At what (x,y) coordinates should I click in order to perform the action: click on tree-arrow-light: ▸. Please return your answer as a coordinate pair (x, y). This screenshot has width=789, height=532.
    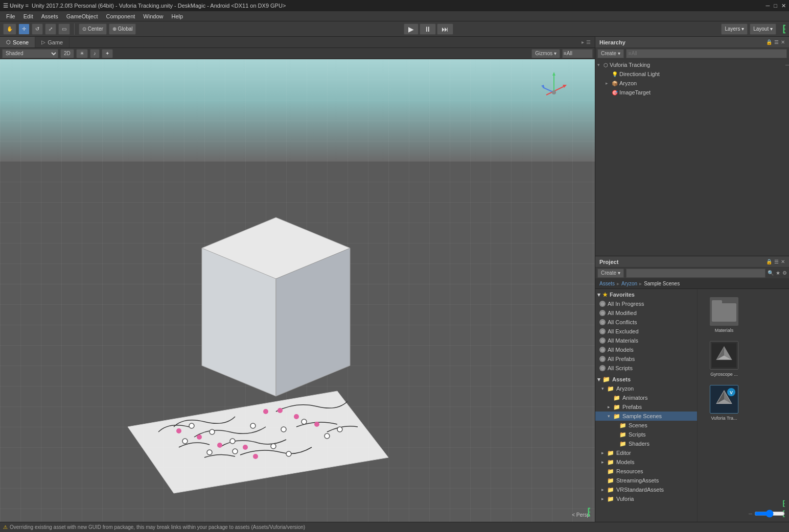
    Looking at the image, I should click on (609, 74).